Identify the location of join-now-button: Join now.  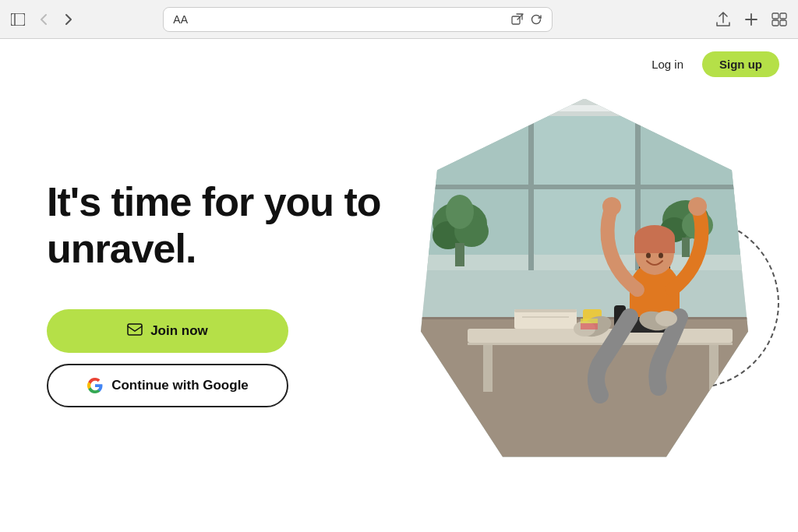
(168, 331).